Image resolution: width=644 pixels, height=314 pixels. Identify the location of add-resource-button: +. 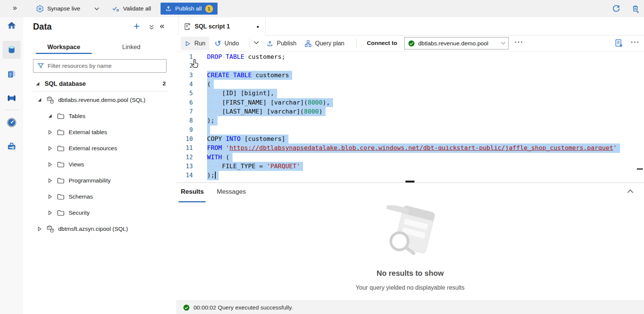
(137, 26).